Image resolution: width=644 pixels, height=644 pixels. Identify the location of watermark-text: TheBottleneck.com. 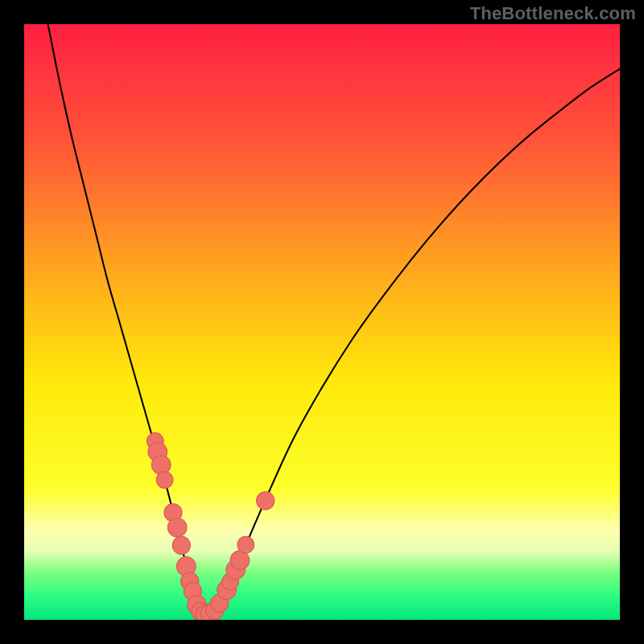
(553, 14).